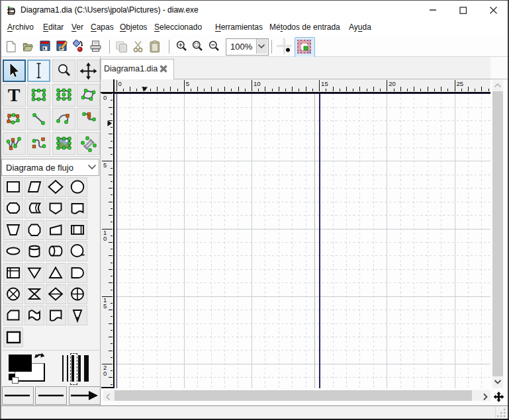  I want to click on svg-text: 10, so click(257, 83).